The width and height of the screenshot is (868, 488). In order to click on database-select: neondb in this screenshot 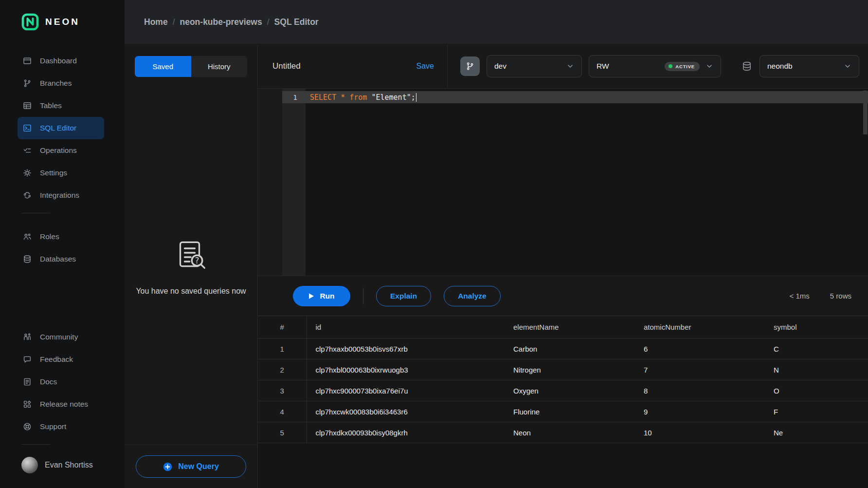, I will do `click(810, 66)`.